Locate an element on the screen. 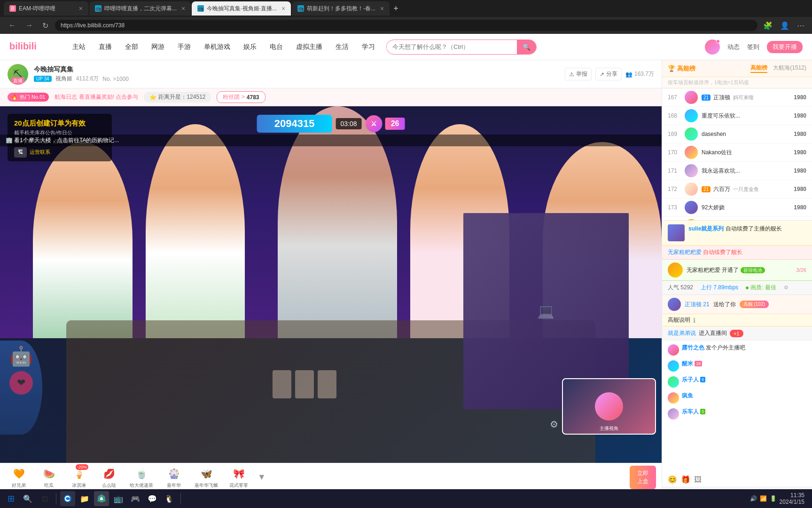 The image size is (812, 508). tab-2: 📺 哔哩哔哩直播，二次元弹幕... × is located at coordinates (140, 8).